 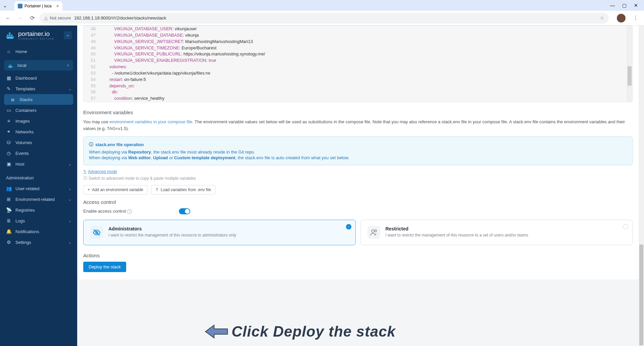 What do you see at coordinates (10, 35) in the screenshot?
I see `portainer-logo-icon` at bounding box center [10, 35].